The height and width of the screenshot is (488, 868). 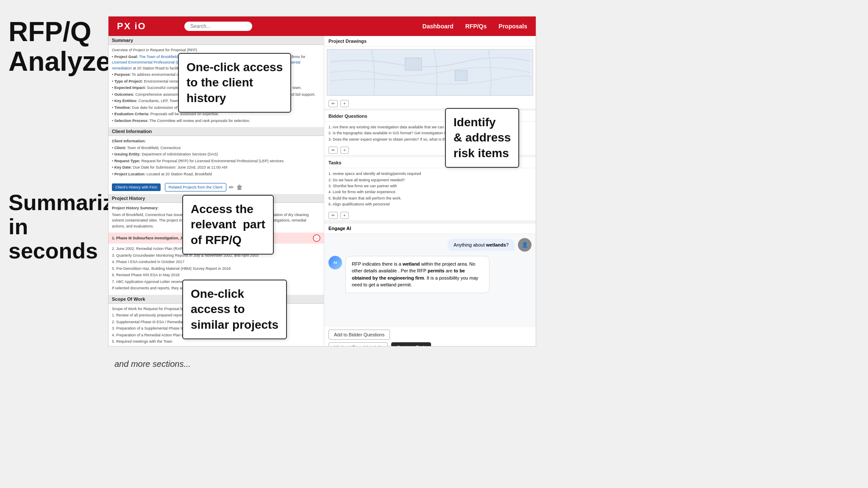 I want to click on task-3: 3. Shortlist few firms we can partner wi…, so click(x=430, y=186).